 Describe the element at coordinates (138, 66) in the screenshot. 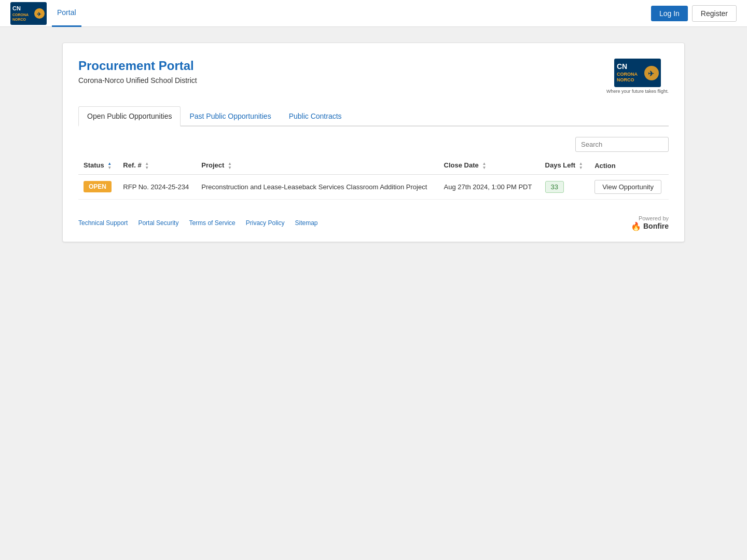

I see `portal-title: Procurement Portal` at that location.